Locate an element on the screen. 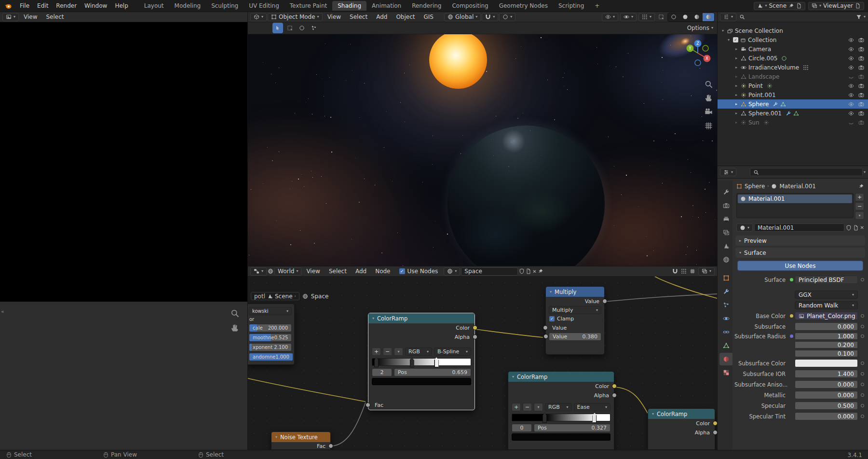 The image size is (868, 459). ramp-stop-active is located at coordinates (437, 362).